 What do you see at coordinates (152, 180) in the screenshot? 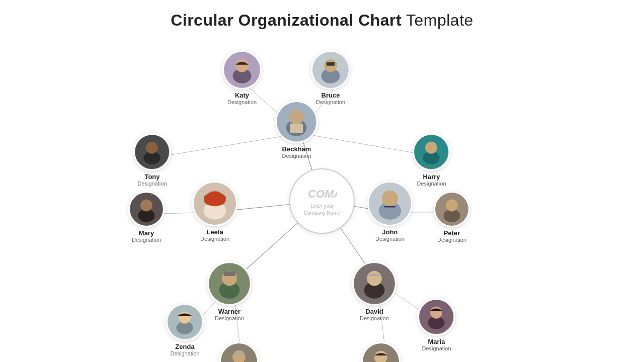
I see `label-tony: Tony Designation` at bounding box center [152, 180].